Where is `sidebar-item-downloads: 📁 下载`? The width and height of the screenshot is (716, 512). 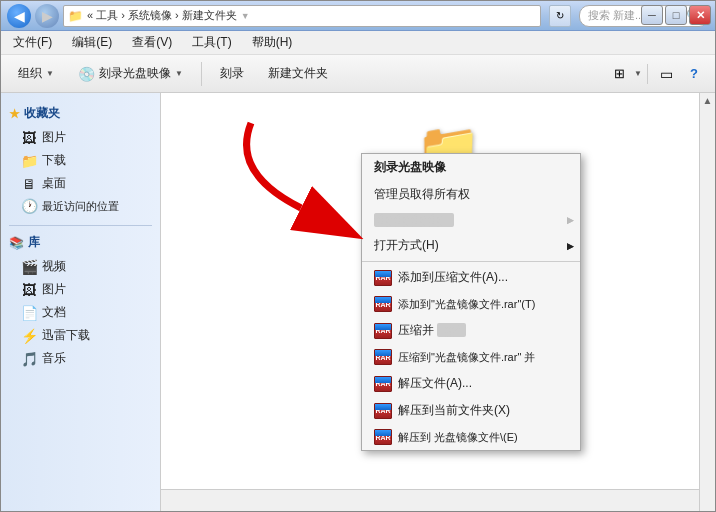
sidebar-item-downloads: 📁 下载 is located at coordinates (80, 160).